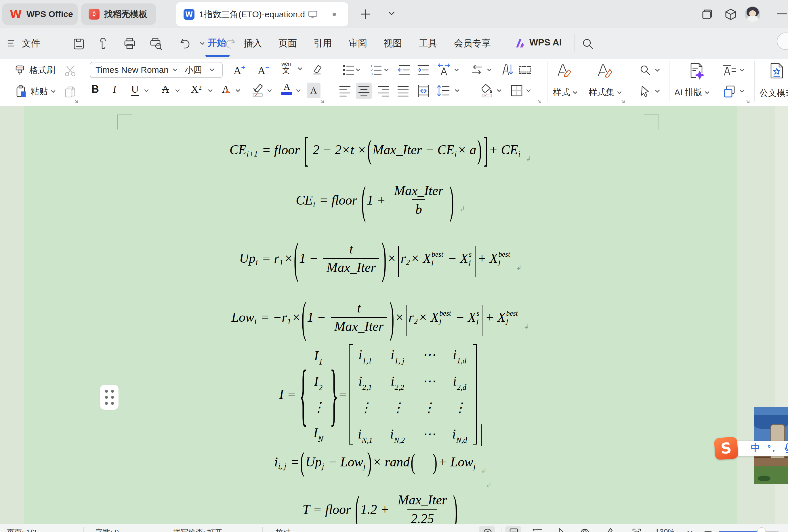 The image size is (788, 532). What do you see at coordinates (786, 448) in the screenshot?
I see `ime-mic-icon` at bounding box center [786, 448].